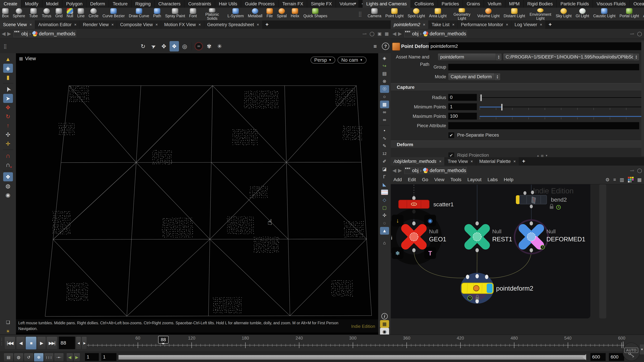  What do you see at coordinates (143, 4) in the screenshot?
I see `shelf-tab-rigging: Rigging` at bounding box center [143, 4].